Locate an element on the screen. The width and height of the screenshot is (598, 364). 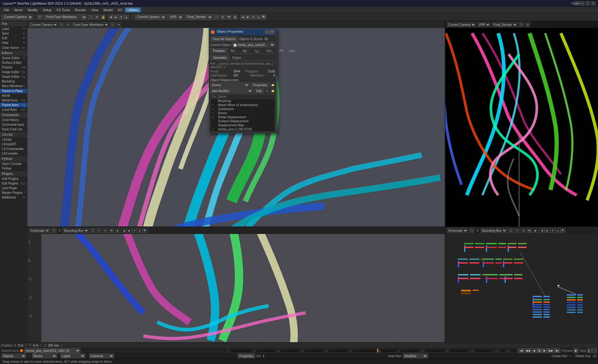
vp-icon-3: 🔒 is located at coordinates (103, 17).